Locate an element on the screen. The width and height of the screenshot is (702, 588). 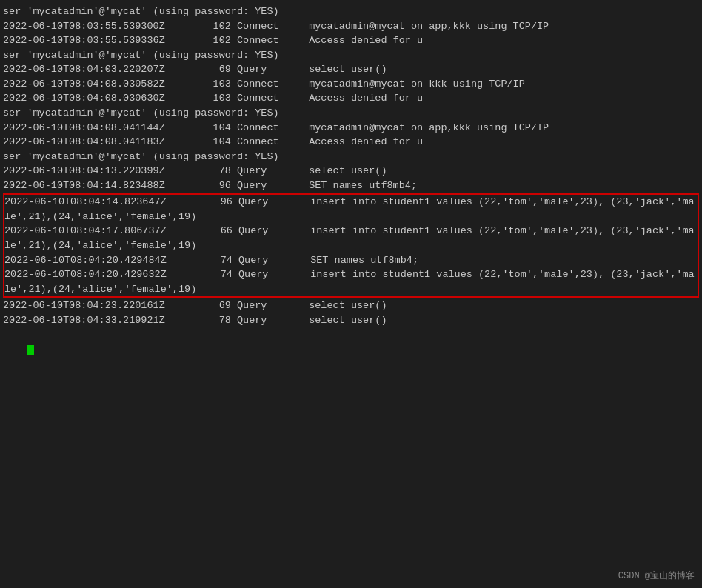
log-line-8: ser 'mycatadmin'@'mycat' (using password… is located at coordinates (351, 113).